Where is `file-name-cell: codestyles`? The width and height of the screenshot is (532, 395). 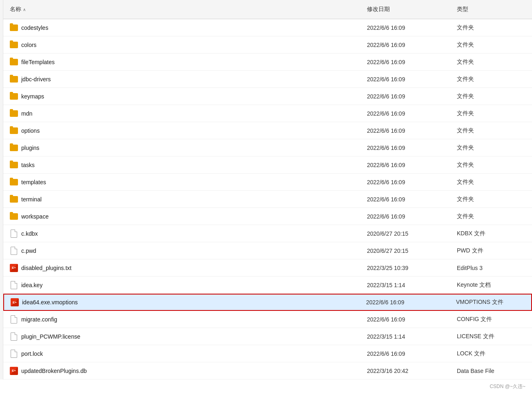
file-name-cell: codestyles is located at coordinates (182, 28).